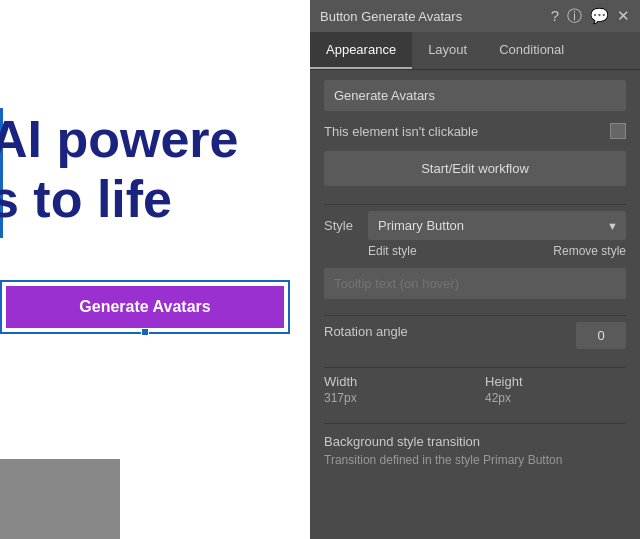  Describe the element at coordinates (475, 226) in the screenshot. I see `style-row: Style Primary Button ▼` at that location.